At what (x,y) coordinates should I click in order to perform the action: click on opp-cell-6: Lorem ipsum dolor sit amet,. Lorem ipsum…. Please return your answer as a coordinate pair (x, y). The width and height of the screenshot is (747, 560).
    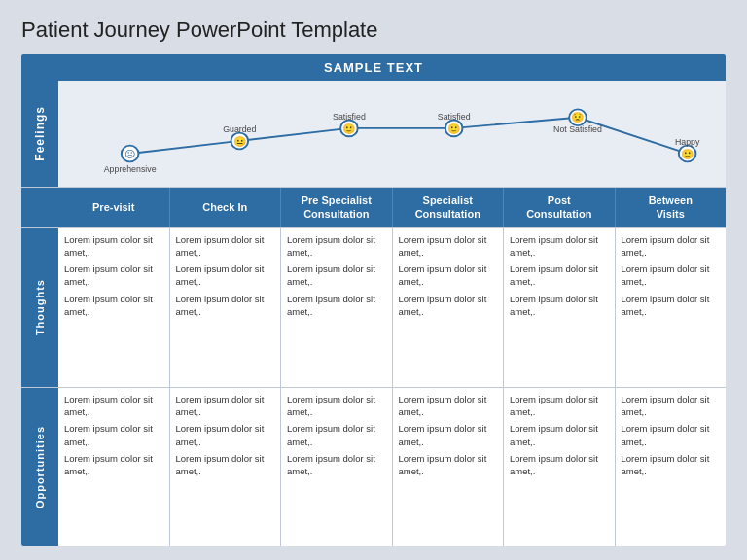
    Looking at the image, I should click on (671, 467).